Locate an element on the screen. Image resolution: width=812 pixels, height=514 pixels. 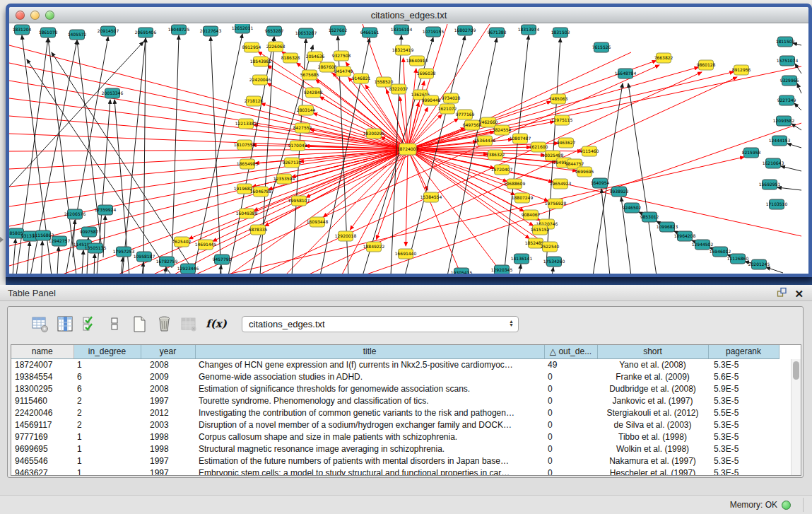
graph-node: 2054636 is located at coordinates (315, 57).